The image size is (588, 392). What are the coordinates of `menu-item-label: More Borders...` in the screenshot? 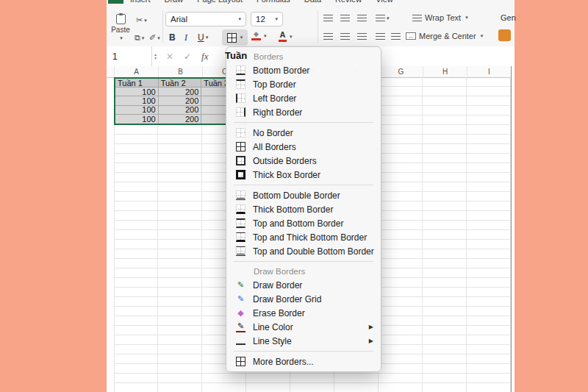 It's located at (284, 362).